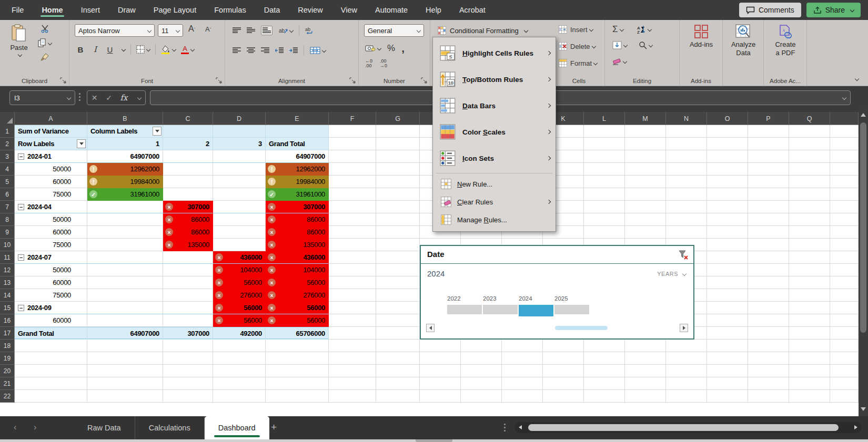 This screenshot has width=868, height=442. Describe the element at coordinates (239, 232) in the screenshot. I see `cell-D9` at that location.